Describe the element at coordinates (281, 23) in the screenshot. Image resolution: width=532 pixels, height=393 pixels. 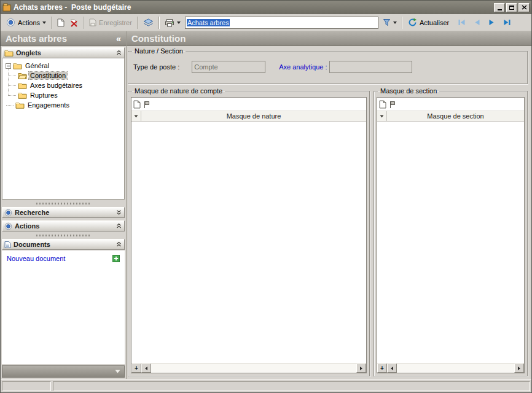
I see `record-name-input: Achats arbres` at that location.